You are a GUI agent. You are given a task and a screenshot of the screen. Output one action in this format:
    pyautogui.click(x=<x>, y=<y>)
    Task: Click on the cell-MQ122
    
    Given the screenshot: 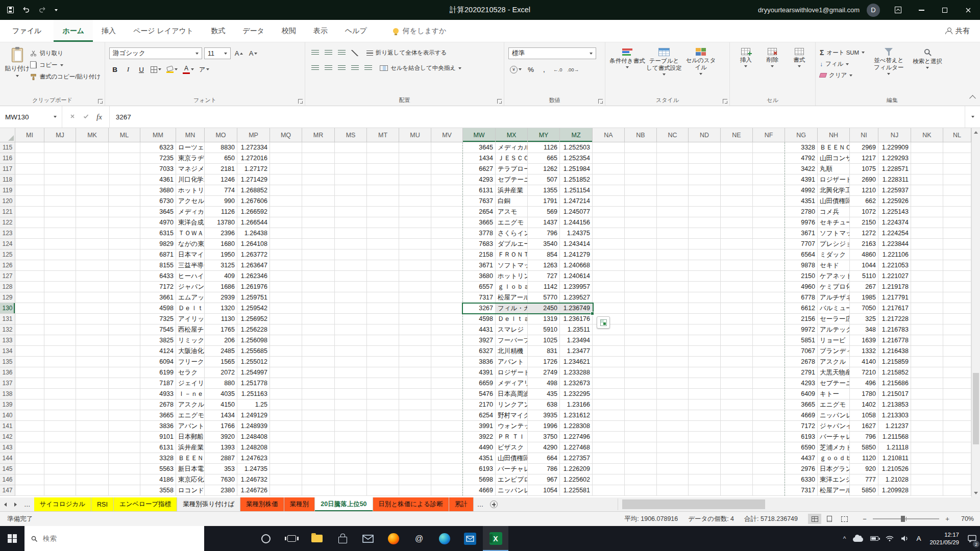 What is the action you would take?
    pyautogui.click(x=286, y=222)
    